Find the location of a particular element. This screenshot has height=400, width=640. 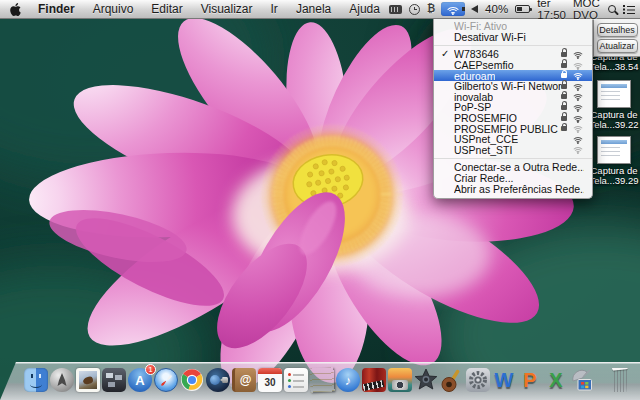

notification-center-icon is located at coordinates (629, 9).